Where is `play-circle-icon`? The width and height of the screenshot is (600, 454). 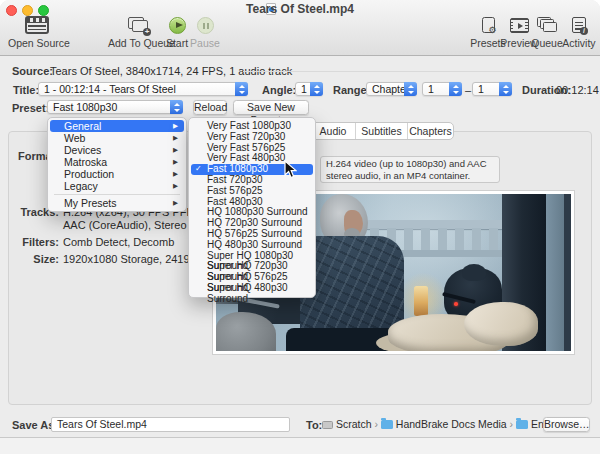
play-circle-icon is located at coordinates (177, 25).